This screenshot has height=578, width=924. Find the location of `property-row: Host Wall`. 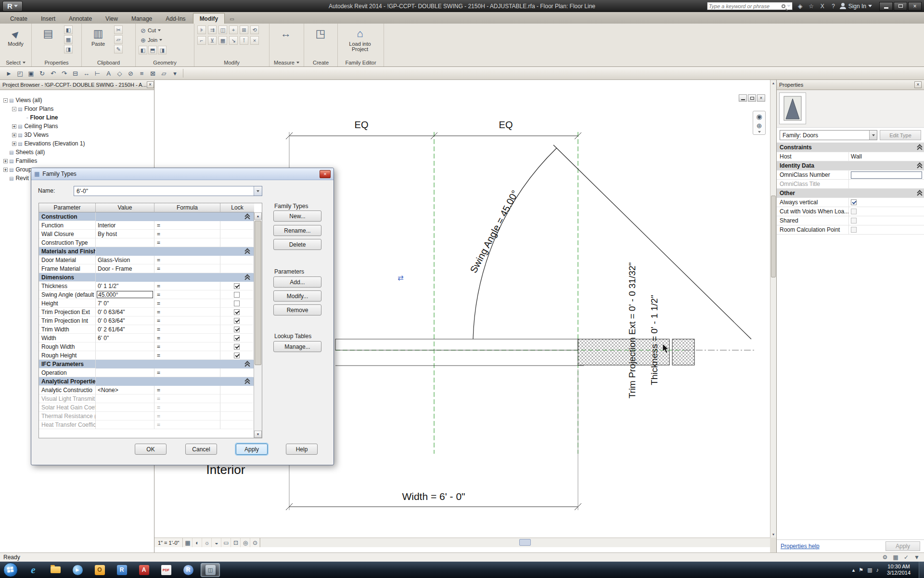

property-row: Host Wall is located at coordinates (850, 157).